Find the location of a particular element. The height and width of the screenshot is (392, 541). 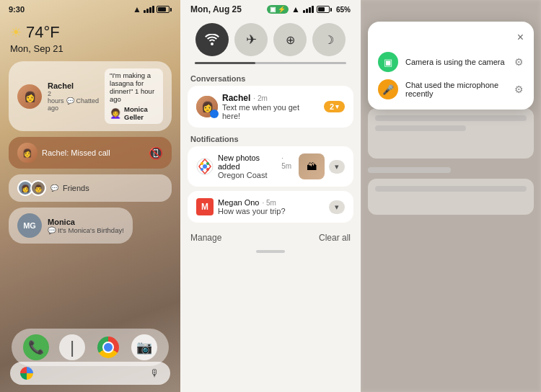

airplane-icon: ✈ is located at coordinates (251, 40).